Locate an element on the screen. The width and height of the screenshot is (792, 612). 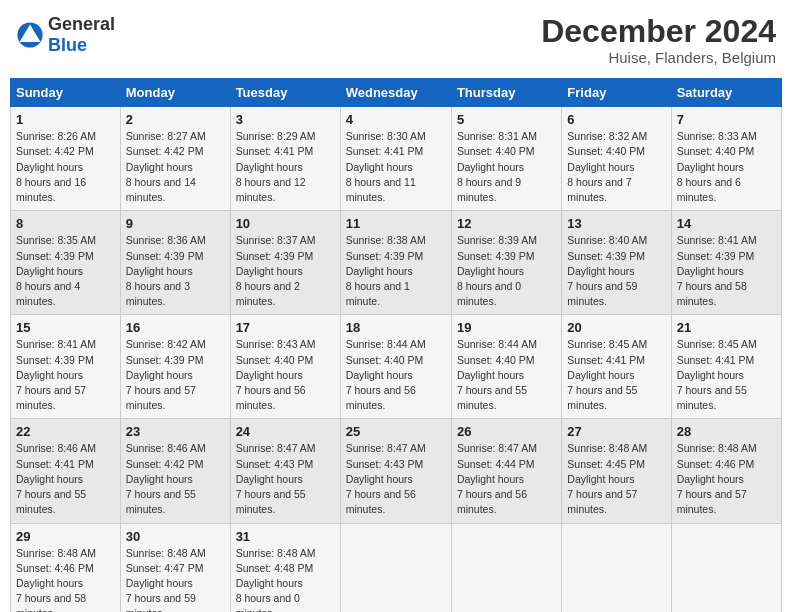
calendar-day-cell: 8 Sunrise: 8:35 AMSunset: 4:39 PMDayligh… is located at coordinates (66, 263).